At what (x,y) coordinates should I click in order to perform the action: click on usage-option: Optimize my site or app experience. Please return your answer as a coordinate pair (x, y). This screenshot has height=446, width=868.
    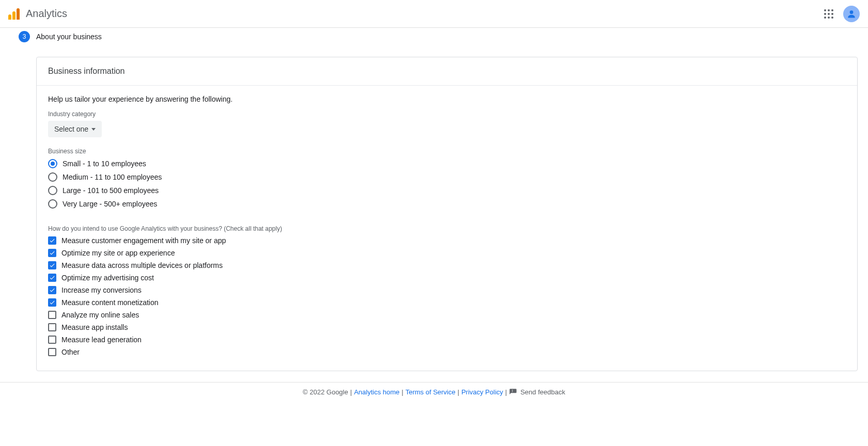
    Looking at the image, I should click on (447, 253).